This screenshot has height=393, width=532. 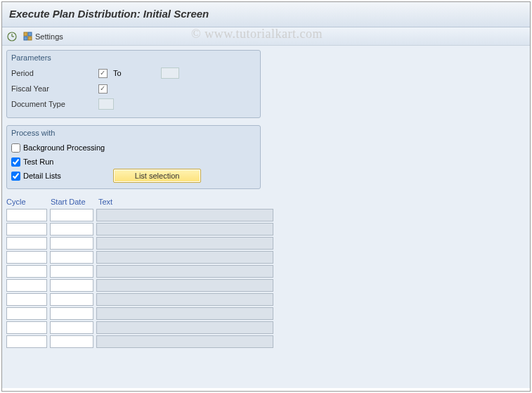 I want to click on execute-icon, so click(x=12, y=37).